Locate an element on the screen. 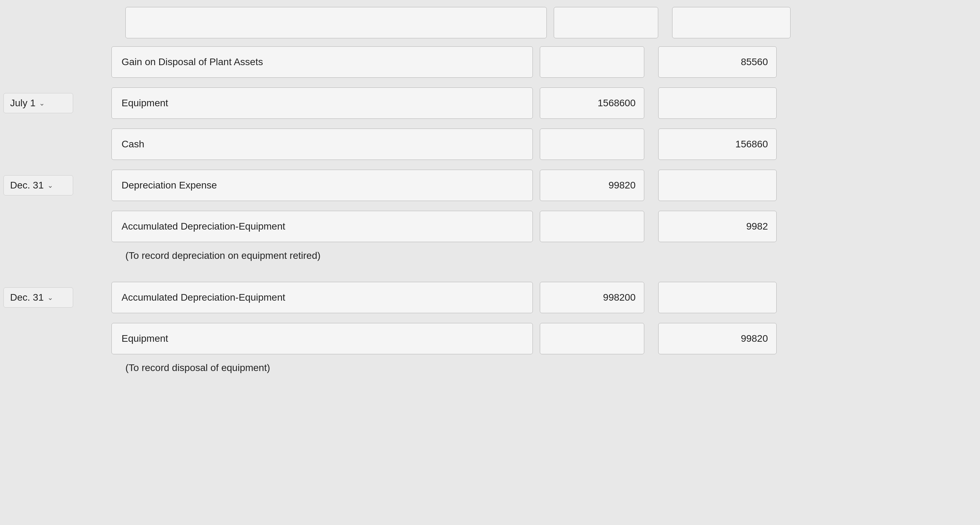 The width and height of the screenshot is (980, 525). dec31-accum-date-cell: Dec. 31 ⌄ is located at coordinates (49, 298).